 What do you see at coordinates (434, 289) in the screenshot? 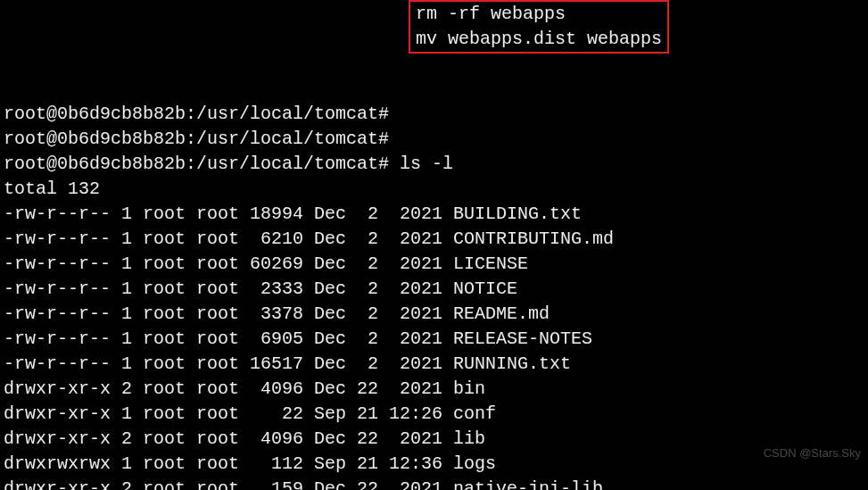
I see `file-row: -rw-r--r-- 1 root root 2333 Dec 2 2021 N…` at bounding box center [434, 289].